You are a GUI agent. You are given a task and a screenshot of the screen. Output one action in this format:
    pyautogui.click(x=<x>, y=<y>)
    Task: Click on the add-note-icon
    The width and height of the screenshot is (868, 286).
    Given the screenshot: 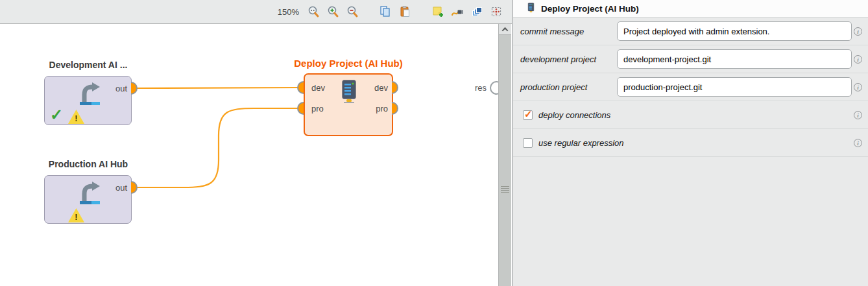 What is the action you would take?
    pyautogui.click(x=437, y=12)
    